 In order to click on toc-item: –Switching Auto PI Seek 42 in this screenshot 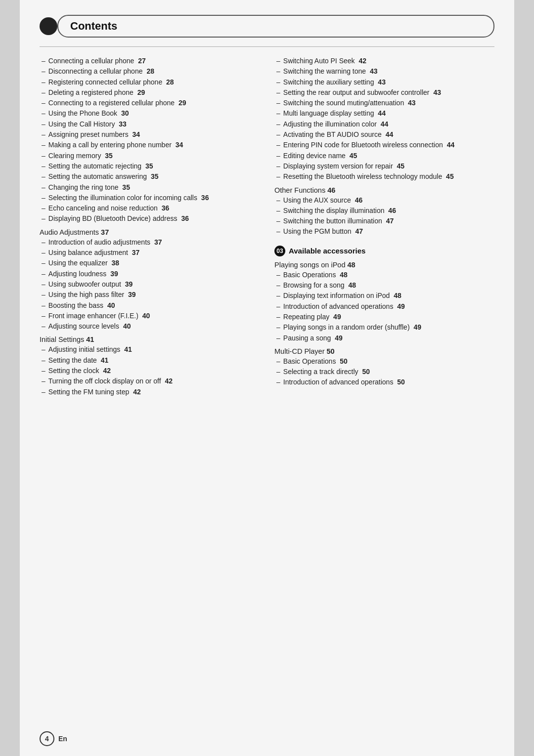, I will do `click(385, 61)`.